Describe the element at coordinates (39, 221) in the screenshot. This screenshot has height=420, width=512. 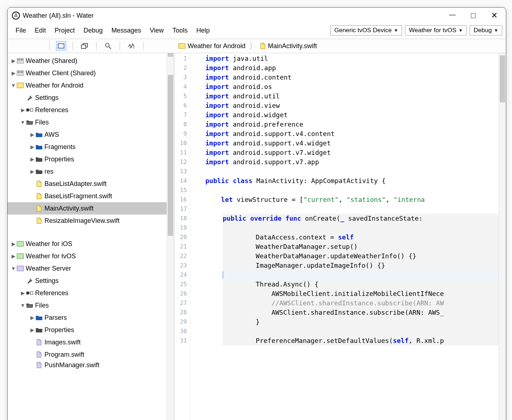
I see `file-swift-icon` at that location.